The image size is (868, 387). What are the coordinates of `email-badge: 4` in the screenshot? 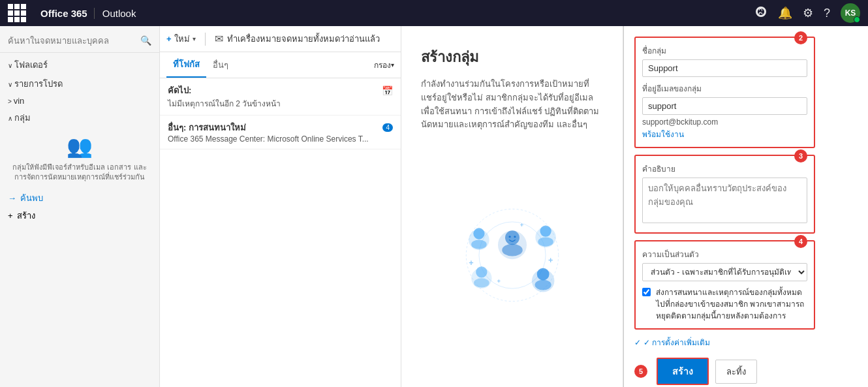 It's located at (388, 128).